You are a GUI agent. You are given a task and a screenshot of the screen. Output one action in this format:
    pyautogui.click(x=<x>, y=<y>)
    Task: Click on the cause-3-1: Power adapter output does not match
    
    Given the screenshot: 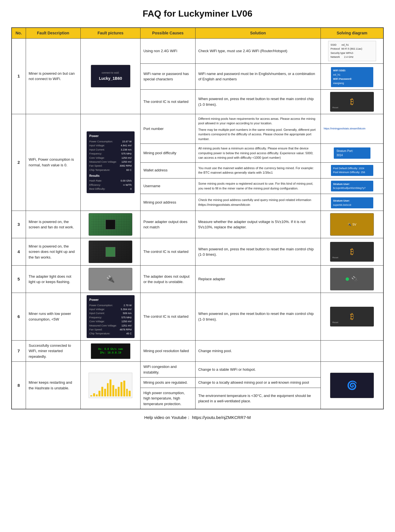 What is the action you would take?
    pyautogui.click(x=168, y=224)
    